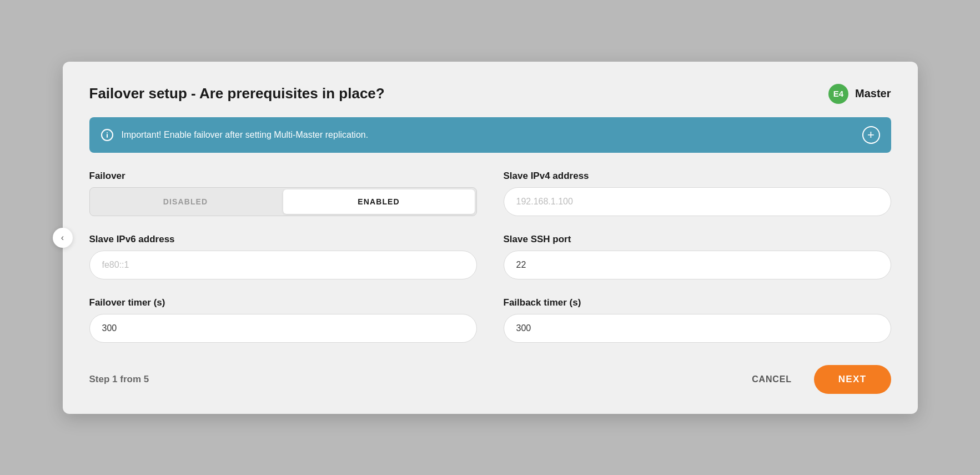 Image resolution: width=980 pixels, height=475 pixels. I want to click on slave-ssh-port-label: Slave SSH port, so click(697, 239).